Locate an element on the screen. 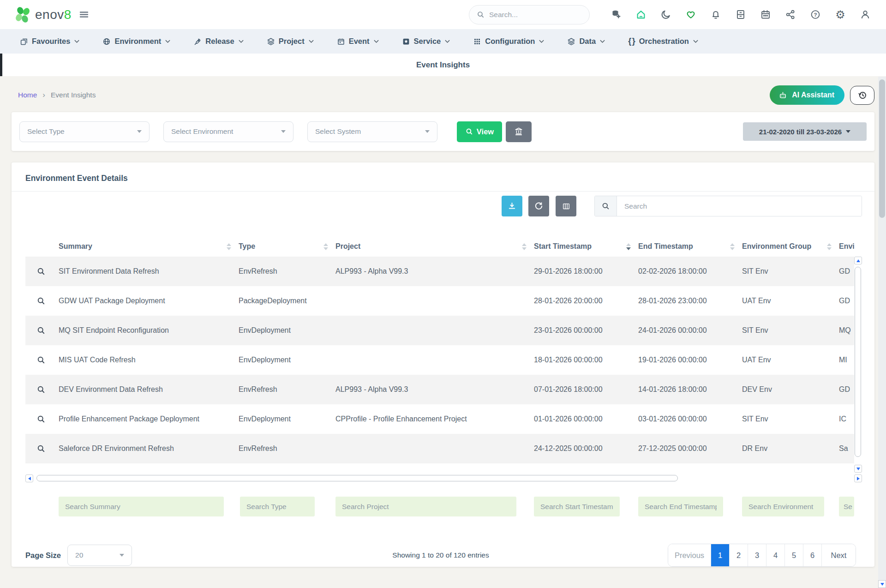 The image size is (886, 588). nav-item-event: Event is located at coordinates (358, 42).